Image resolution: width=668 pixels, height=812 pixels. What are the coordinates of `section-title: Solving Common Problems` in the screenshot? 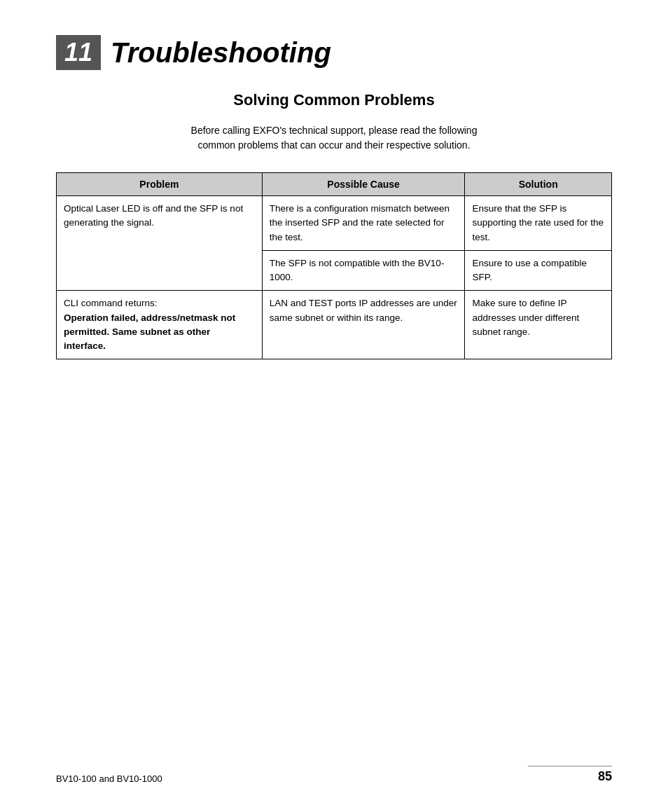 It's located at (334, 100).